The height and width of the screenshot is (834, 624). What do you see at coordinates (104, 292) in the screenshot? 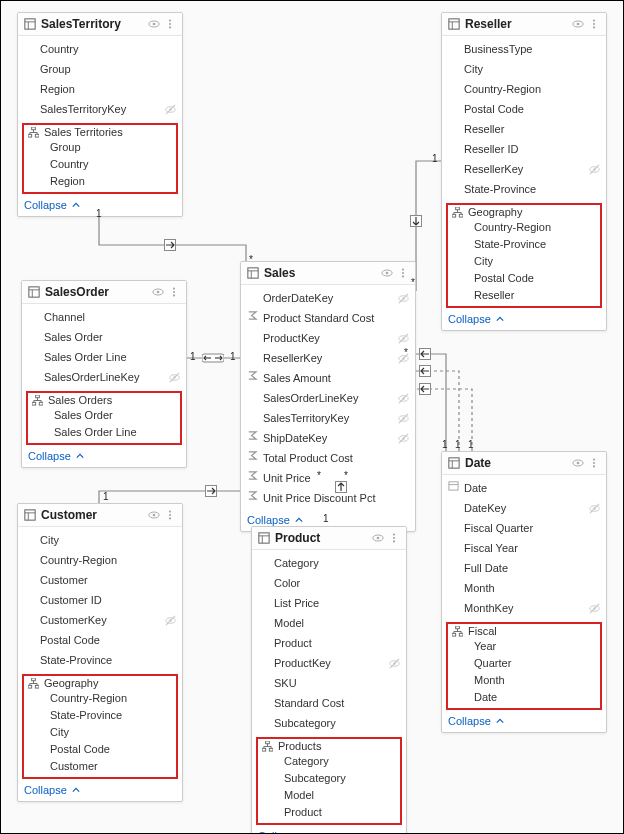
I see `table-header: SalesOrder` at bounding box center [104, 292].